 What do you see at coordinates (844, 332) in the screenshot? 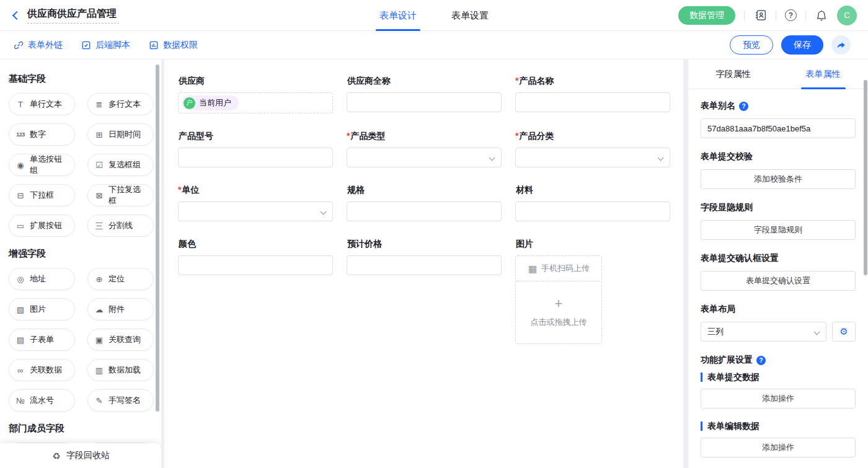
I see `layout-settings-button: ⚙` at bounding box center [844, 332].